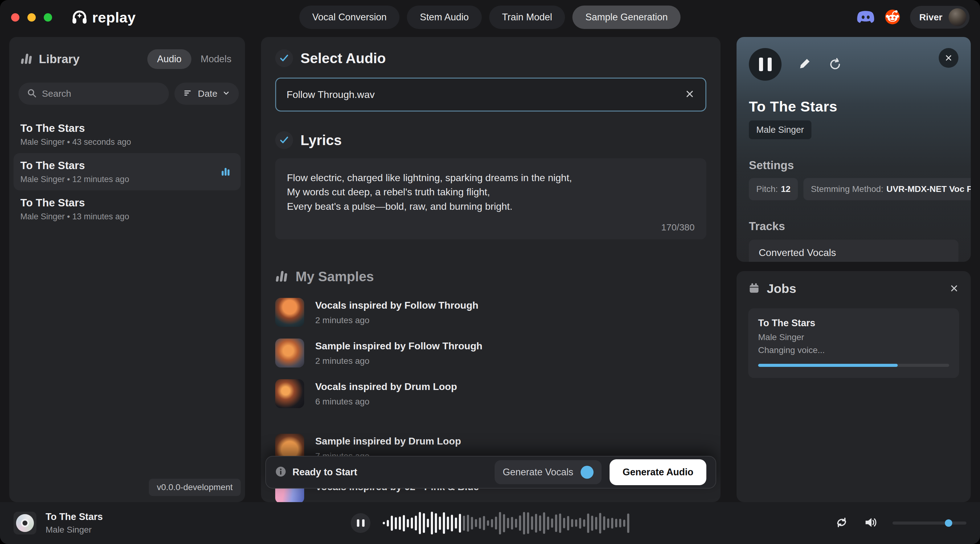 The image size is (980, 544). Describe the element at coordinates (491, 94) in the screenshot. I see `selected-audio-input: Follow Through.wav` at that location.